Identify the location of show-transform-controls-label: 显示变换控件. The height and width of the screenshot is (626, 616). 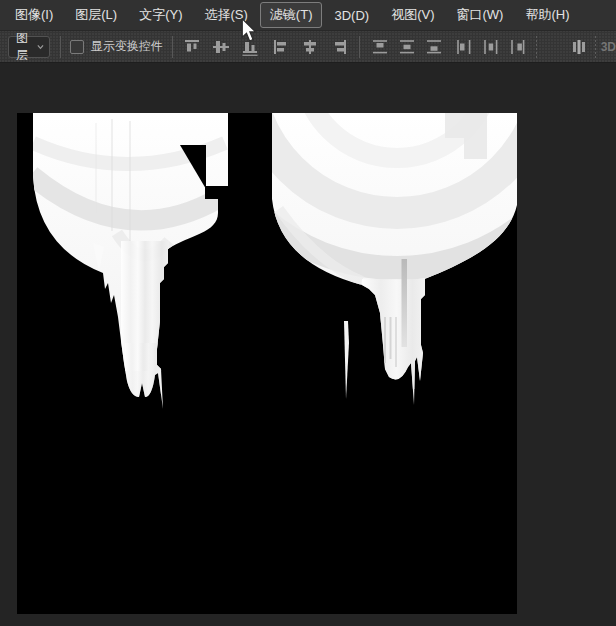
(127, 46).